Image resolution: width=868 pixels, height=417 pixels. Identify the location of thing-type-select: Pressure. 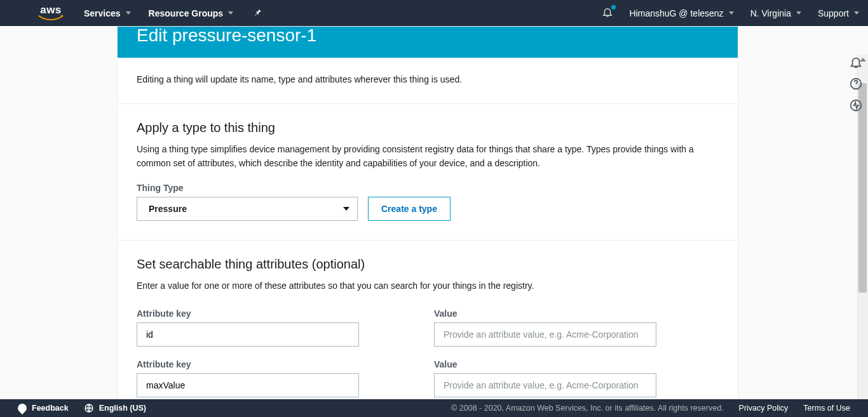
(247, 209).